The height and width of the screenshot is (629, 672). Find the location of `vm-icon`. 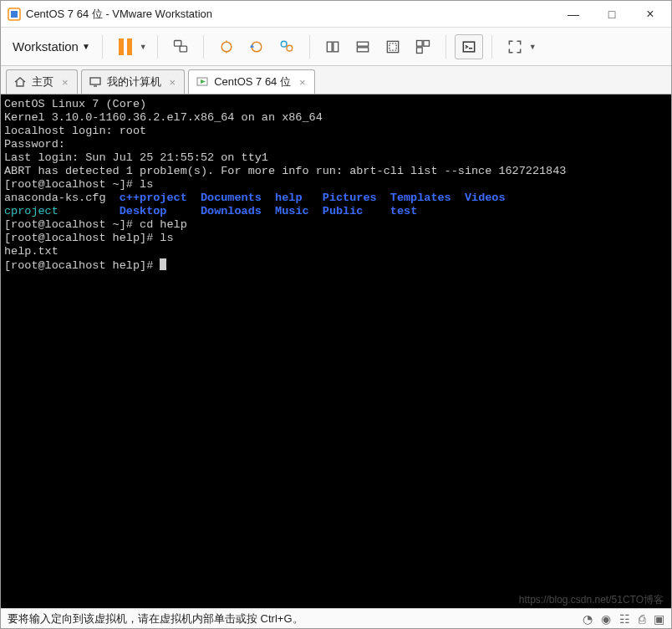

vm-icon is located at coordinates (202, 82).